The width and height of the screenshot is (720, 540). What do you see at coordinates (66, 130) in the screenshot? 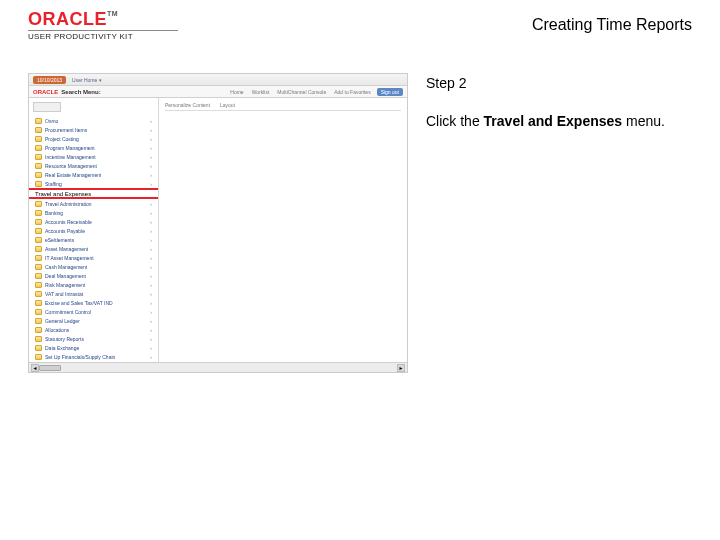
I see `menu-item-label: Procurement Items` at bounding box center [66, 130].